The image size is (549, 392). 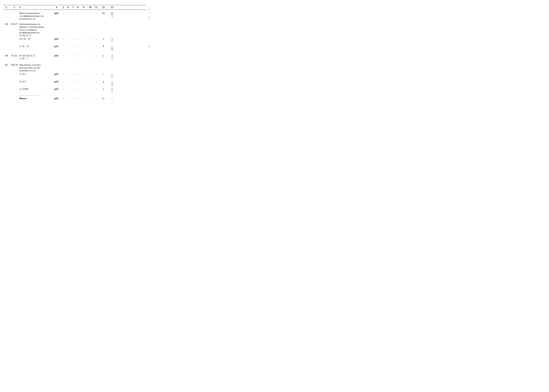 What do you see at coordinates (73, 13) in the screenshot?
I see `intro-d7: -` at bounding box center [73, 13].